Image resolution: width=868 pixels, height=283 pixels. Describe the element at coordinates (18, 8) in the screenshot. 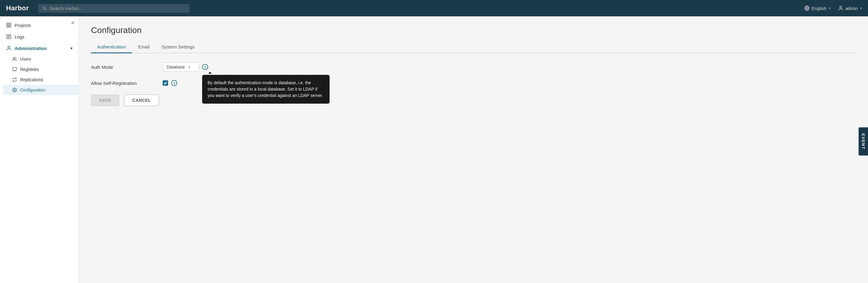

I see `app-logo: Harbor` at that location.